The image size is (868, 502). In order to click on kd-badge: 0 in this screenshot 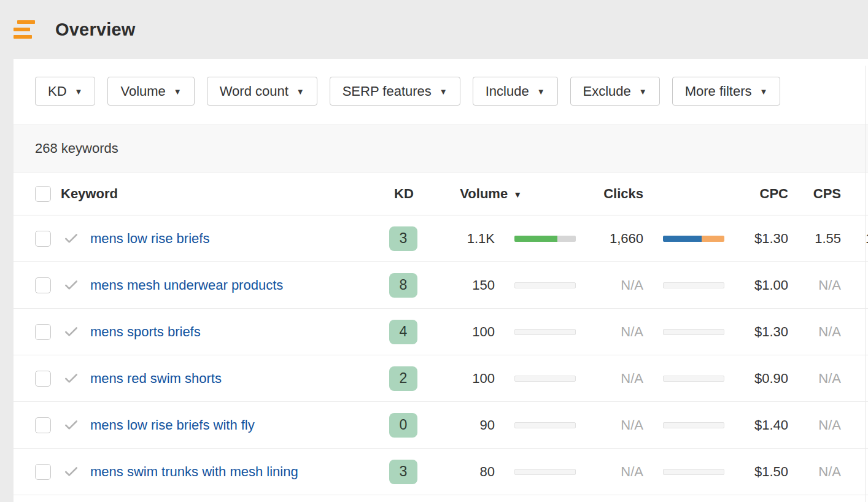, I will do `click(403, 425)`.